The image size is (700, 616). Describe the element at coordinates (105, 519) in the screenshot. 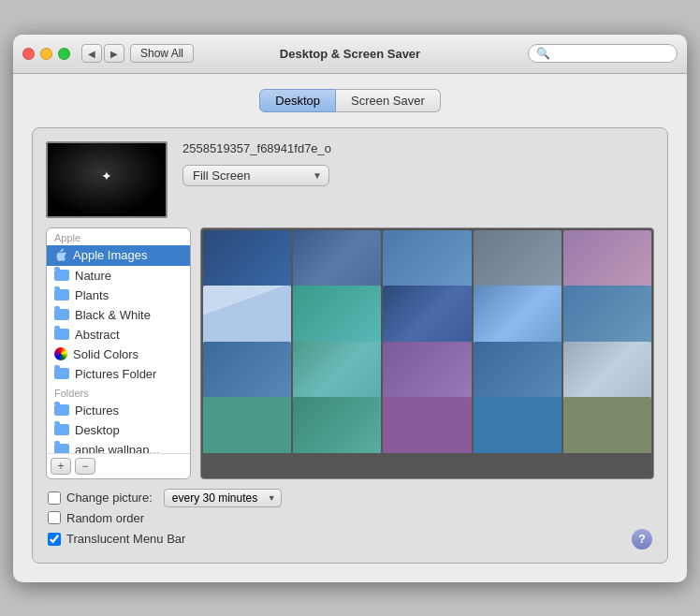

I see `random-order-label: Random order` at that location.